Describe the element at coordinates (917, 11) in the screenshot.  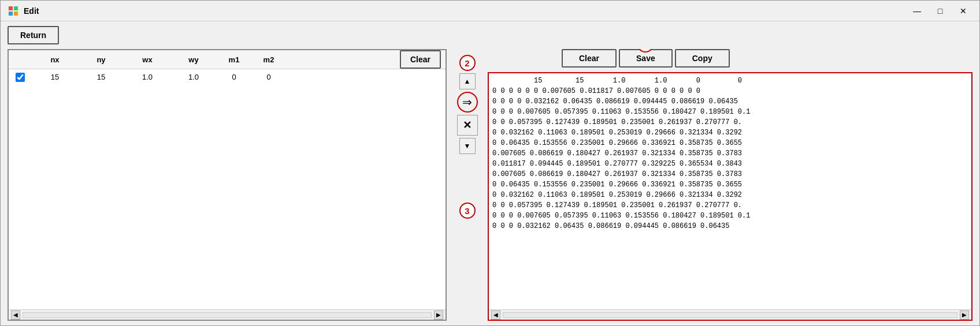
I see `minimize-button: —` at that location.